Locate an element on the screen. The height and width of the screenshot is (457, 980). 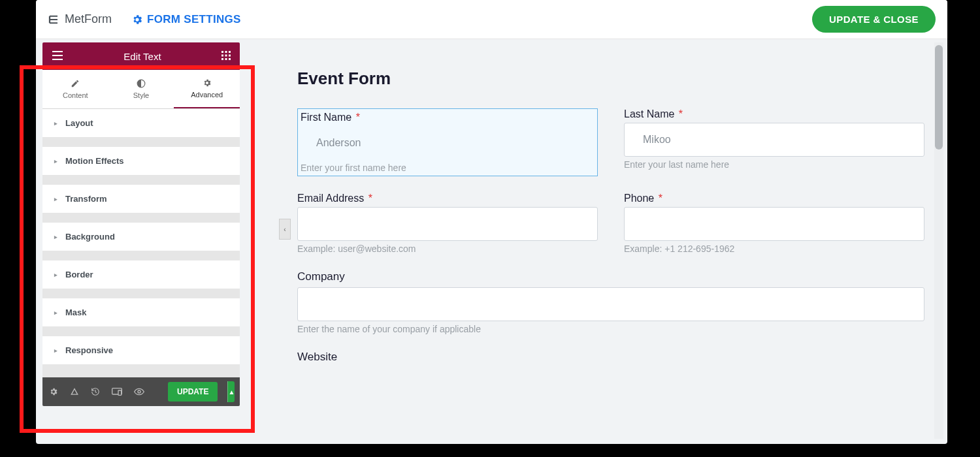
first-name-input is located at coordinates (448, 143).